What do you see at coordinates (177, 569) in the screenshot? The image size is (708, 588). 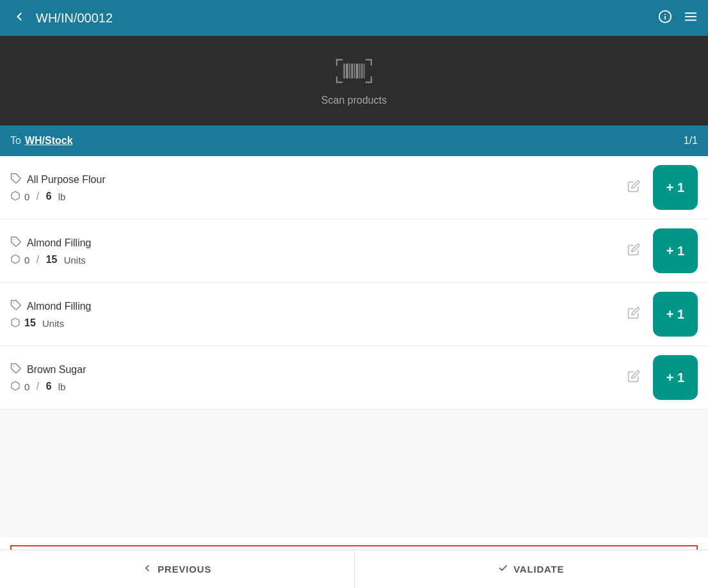 I see `previous-button: PREVIOUS` at bounding box center [177, 569].